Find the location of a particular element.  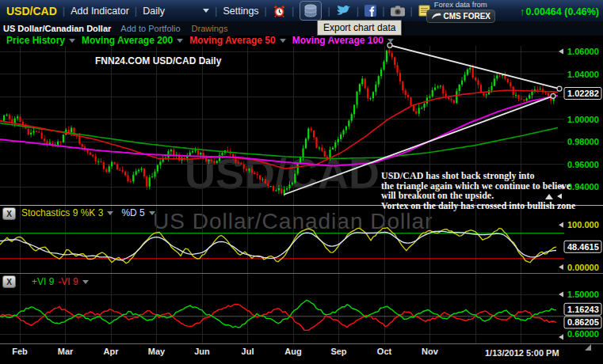

legend-bar: Price History Moving Average 200 Moving … is located at coordinates (301, 40).